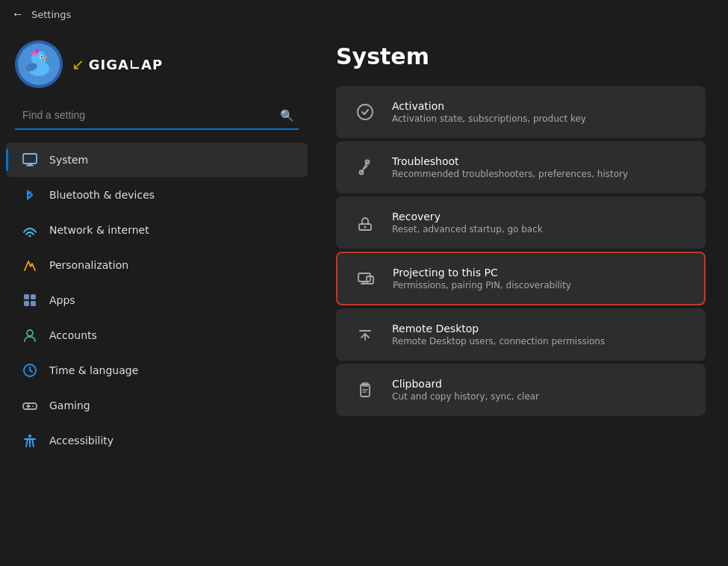 This screenshot has height=566, width=728. I want to click on sidebar-label-gaming: Gaming, so click(70, 405).